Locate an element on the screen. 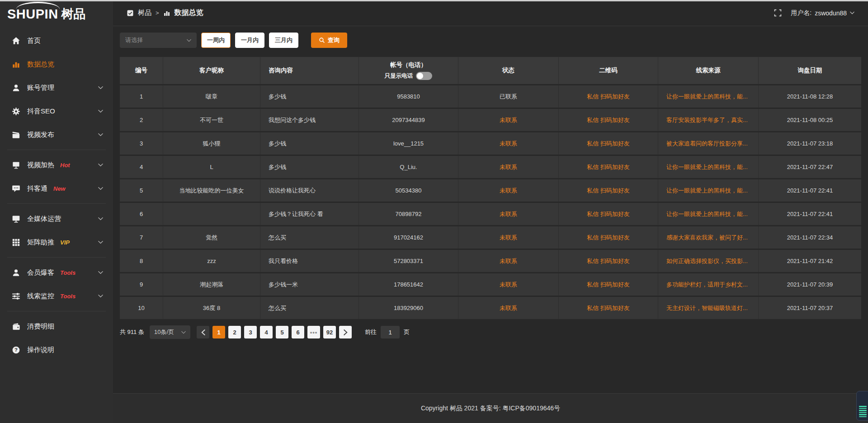 This screenshot has height=423, width=868. filter-select: 请选择 is located at coordinates (158, 40).